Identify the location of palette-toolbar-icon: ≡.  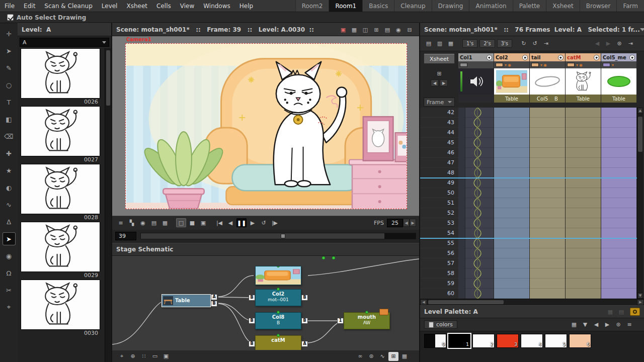
(629, 325).